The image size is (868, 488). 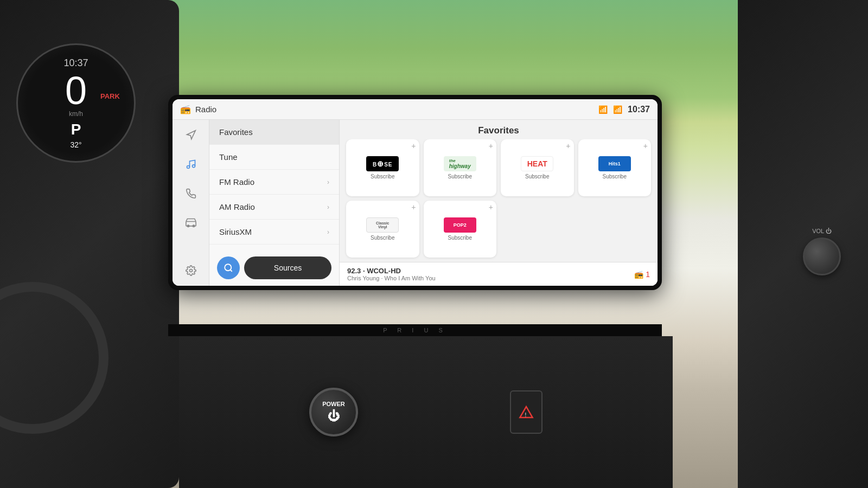 What do you see at coordinates (499, 201) in the screenshot?
I see `favorites-grid: + B⊕SE Subscribe + thehighway Subscribe` at bounding box center [499, 201].